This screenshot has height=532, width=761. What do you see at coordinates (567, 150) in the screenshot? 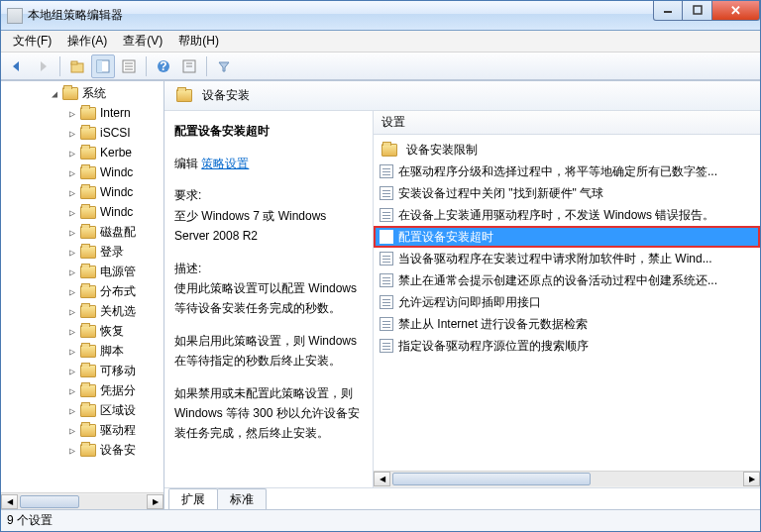
I see `settings-folder: 设备安装限制` at bounding box center [567, 150].